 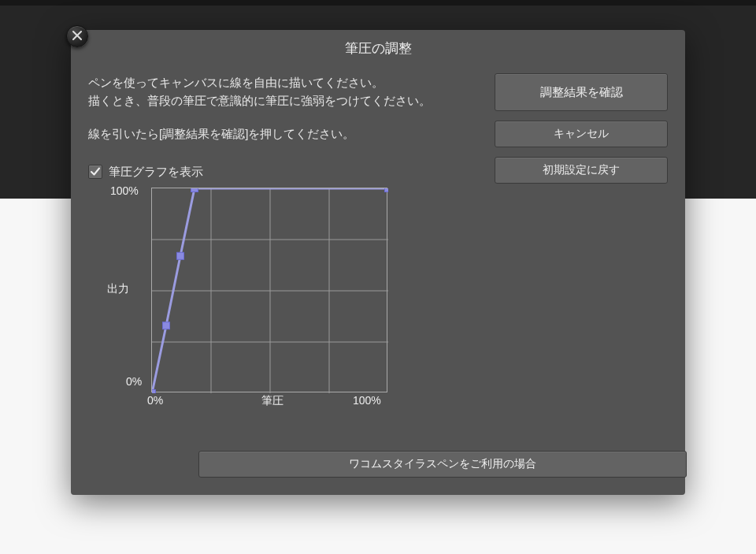 I want to click on wacom-stylus-button: ワコムスタイラスペンをご利用の場合, so click(x=443, y=464).